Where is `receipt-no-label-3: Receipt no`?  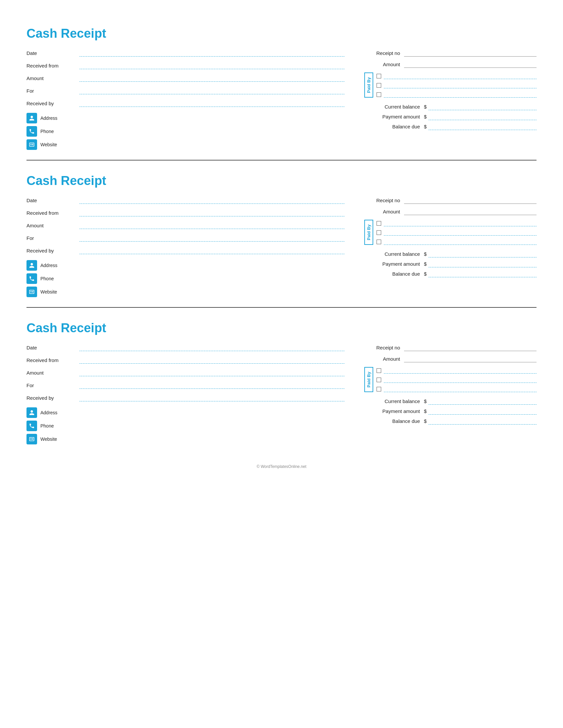
receipt-no-label-3: Receipt no is located at coordinates (384, 348).